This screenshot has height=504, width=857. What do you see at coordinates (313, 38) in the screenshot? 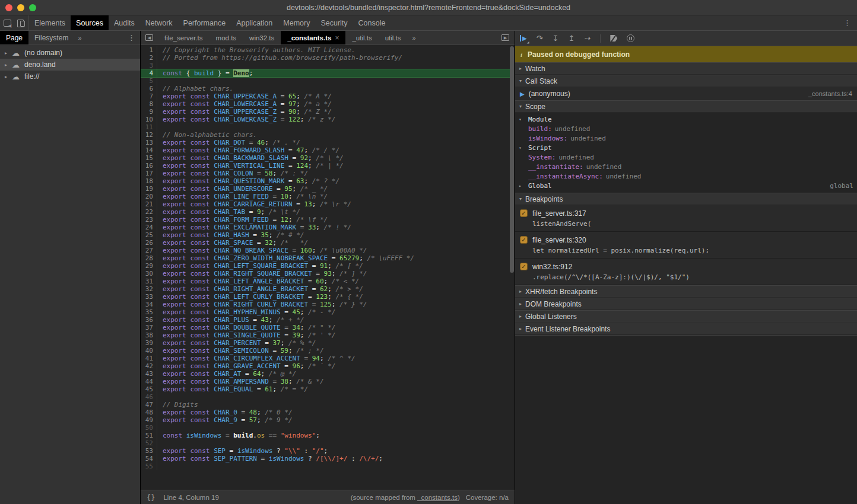
I see `file-tab--constants-ts: _constants.ts×` at bounding box center [313, 38].